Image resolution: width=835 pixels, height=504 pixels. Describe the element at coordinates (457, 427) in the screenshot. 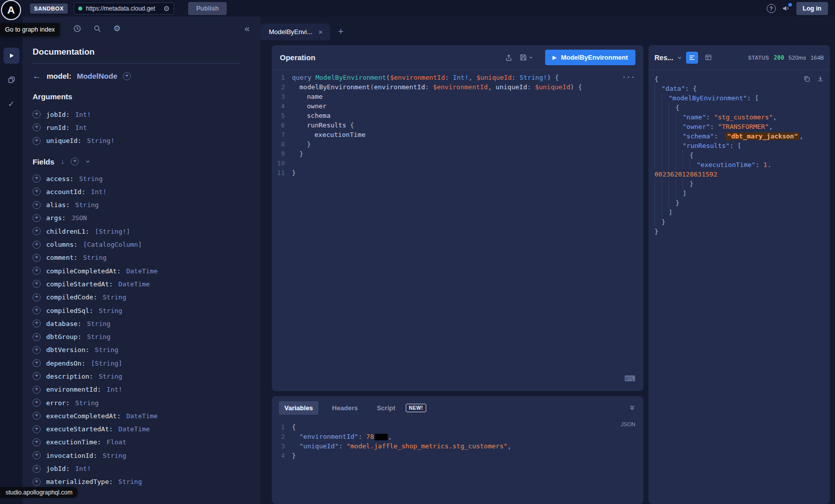

I see `code-line: 1{` at that location.